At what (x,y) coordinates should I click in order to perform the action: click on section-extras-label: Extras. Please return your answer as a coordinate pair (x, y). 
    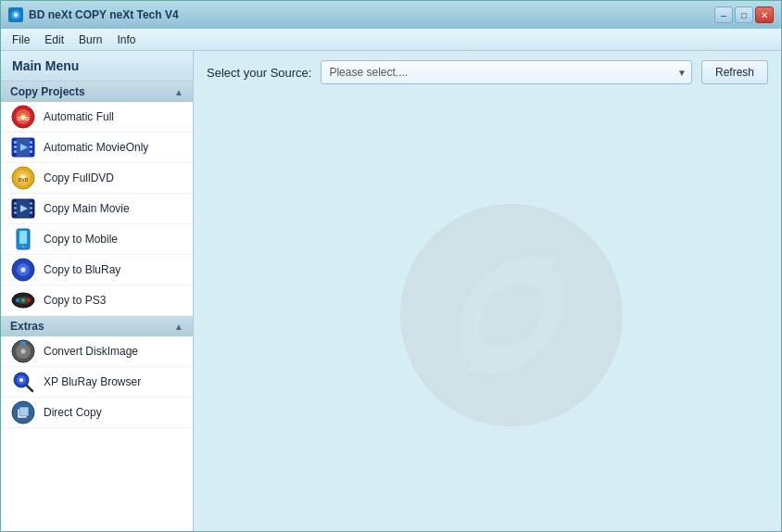
    Looking at the image, I should click on (28, 326).